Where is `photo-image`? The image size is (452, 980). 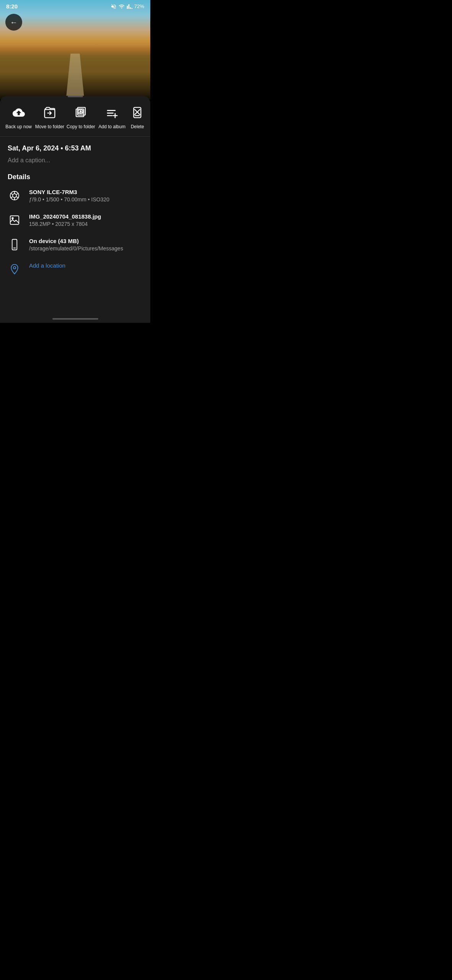 photo-image is located at coordinates (75, 50).